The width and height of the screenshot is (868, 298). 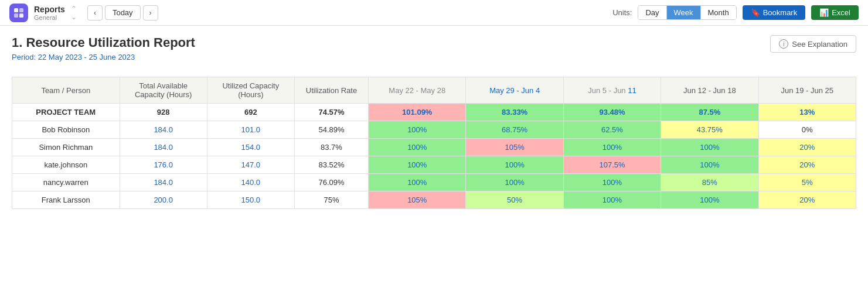 I want to click on cell-week4: 87.5%, so click(x=710, y=112).